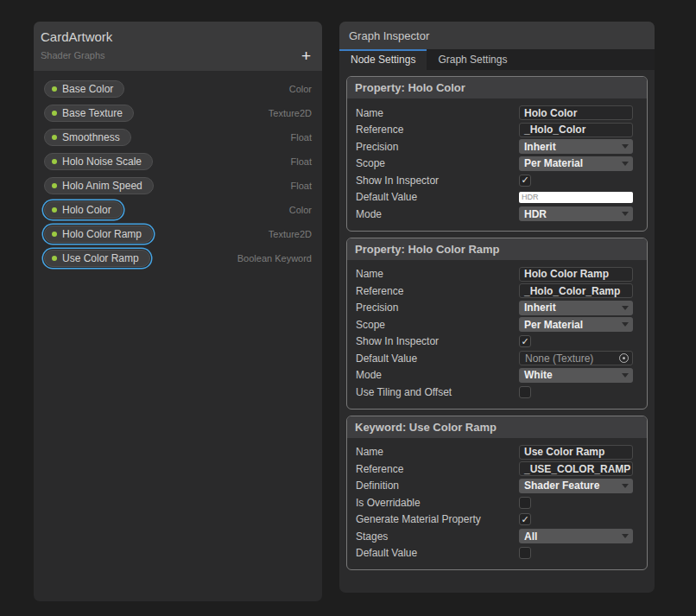  Describe the element at coordinates (92, 113) in the screenshot. I see `property-pill-label: Base Texture` at that location.